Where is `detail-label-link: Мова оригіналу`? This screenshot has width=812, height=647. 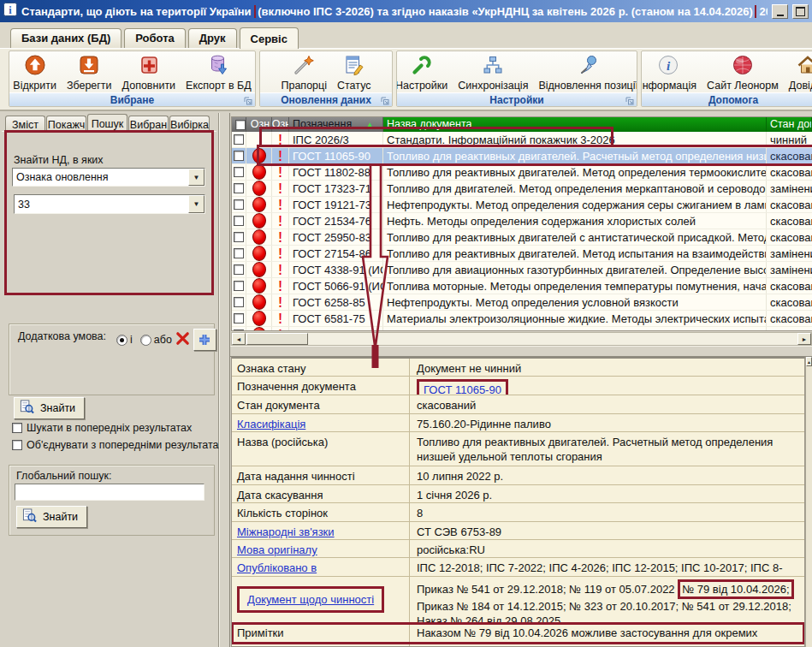 detail-label-link: Мова оригіналу is located at coordinates (277, 549).